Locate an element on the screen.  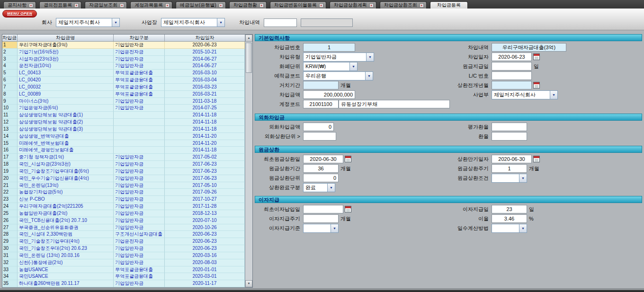
lc-number-field is located at coordinates (511, 76).